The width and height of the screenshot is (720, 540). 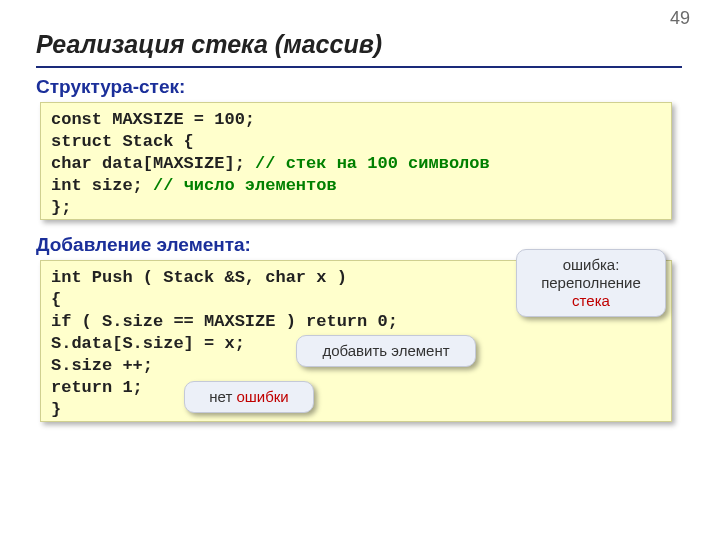 What do you see at coordinates (591, 283) in the screenshot?
I see `callout-overflow: ошибка: переполнение стека` at bounding box center [591, 283].